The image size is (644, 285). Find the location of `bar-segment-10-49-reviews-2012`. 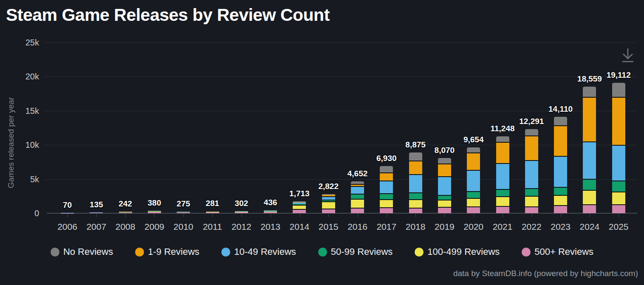

bar-segment-10-49-reviews-2012 is located at coordinates (241, 212).